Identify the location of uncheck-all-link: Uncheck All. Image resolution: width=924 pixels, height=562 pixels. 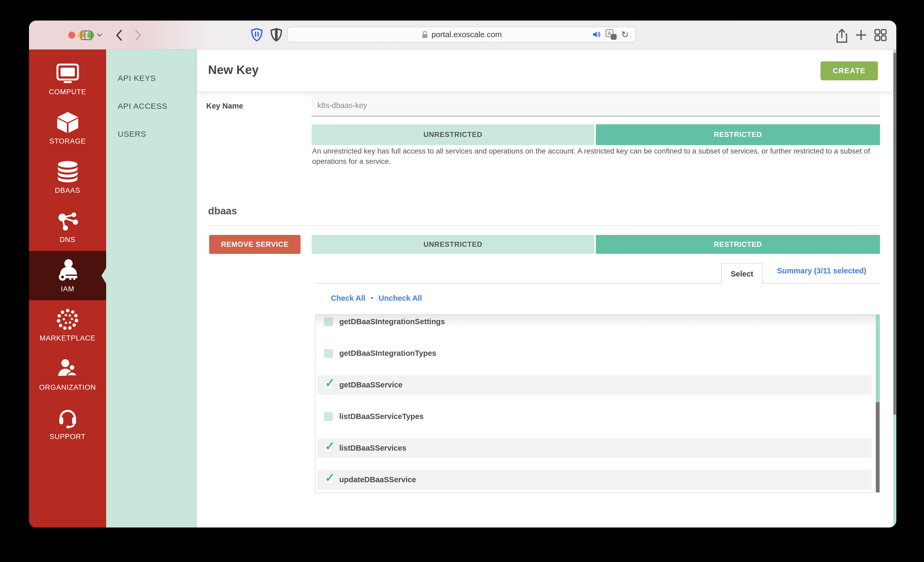
(400, 298).